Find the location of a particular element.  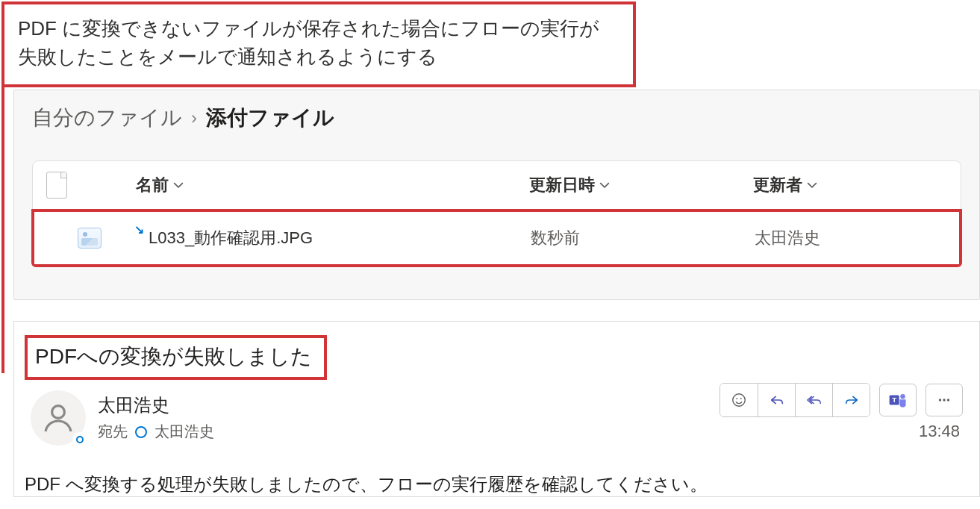

teams-icon: T is located at coordinates (898, 400).